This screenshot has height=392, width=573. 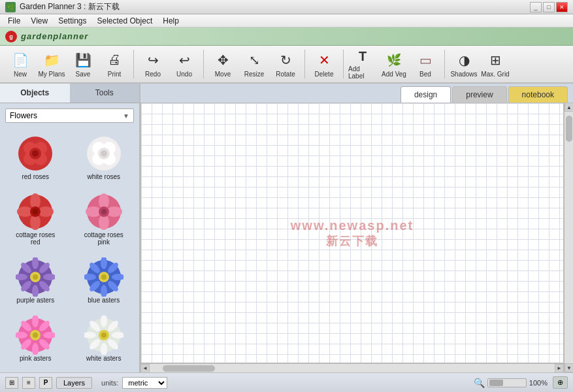 I want to click on myplans-button: My Plans, so click(x=52, y=64).